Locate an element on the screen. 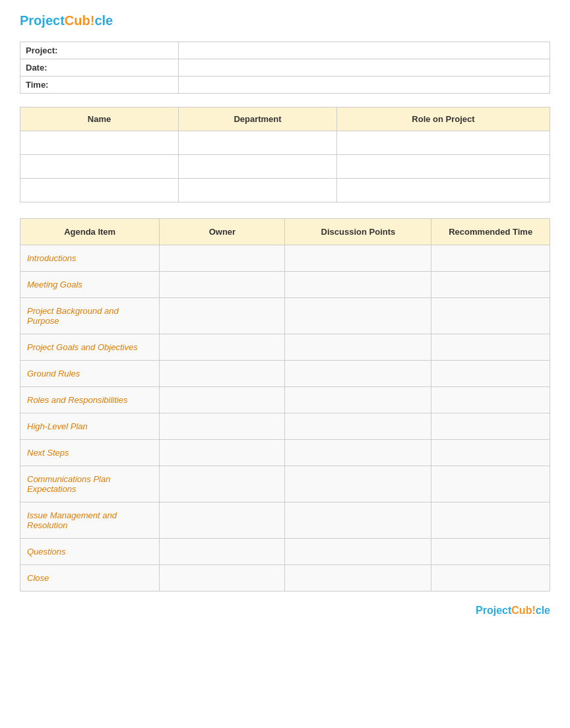 Image resolution: width=570 pixels, height=728 pixels. agenda-row: High-Level Plan is located at coordinates (285, 427).